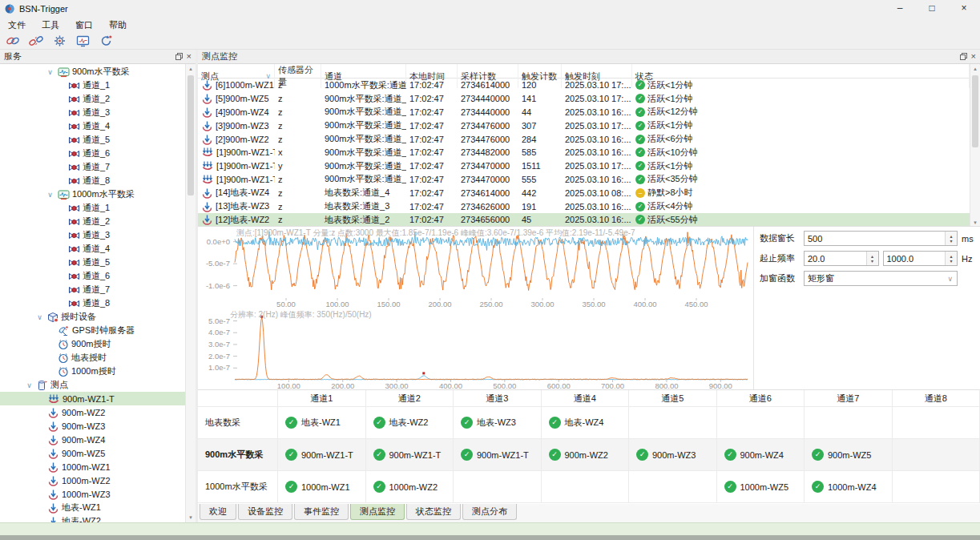 This screenshot has width=980, height=540. I want to click on toolbar-disconnect-button, so click(36, 40).